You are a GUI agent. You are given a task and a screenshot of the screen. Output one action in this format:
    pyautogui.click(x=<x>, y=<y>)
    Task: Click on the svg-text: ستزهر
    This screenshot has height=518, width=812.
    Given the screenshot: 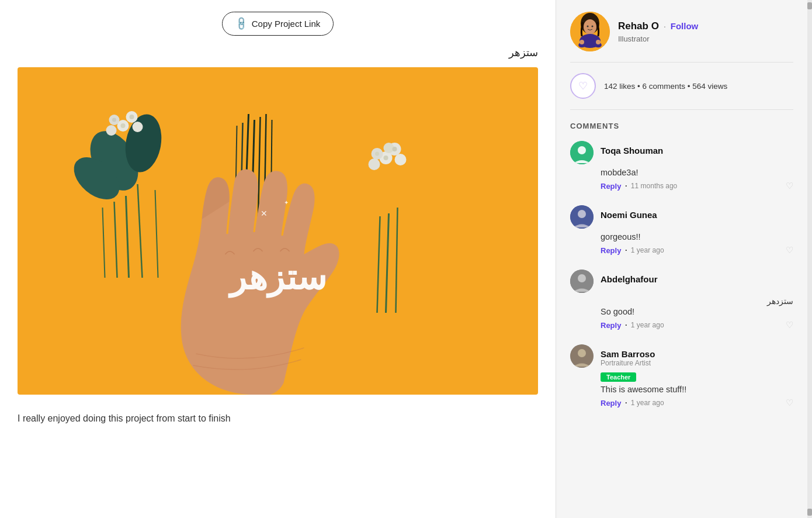 What is the action you would take?
    pyautogui.click(x=277, y=278)
    